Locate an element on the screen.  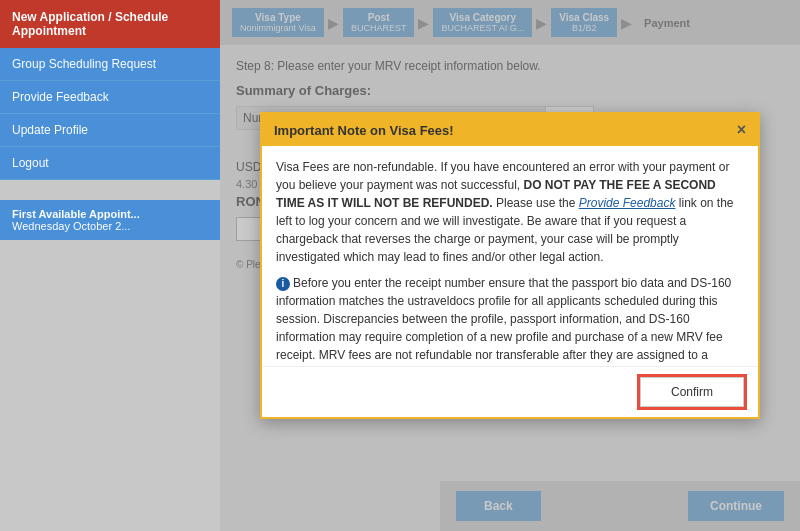
sidebar-item-new-application: New Application / Schedule Appointment is located at coordinates (110, 24).